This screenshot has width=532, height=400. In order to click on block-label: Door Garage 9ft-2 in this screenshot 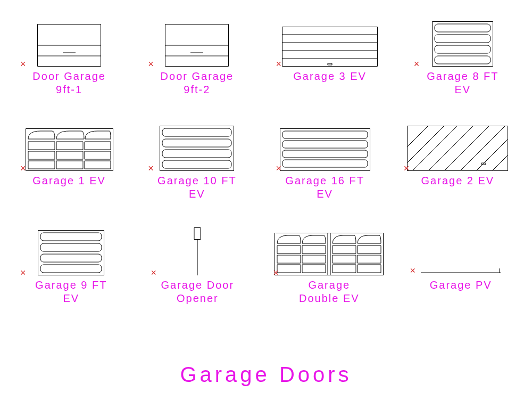, I will do `click(197, 83)`.